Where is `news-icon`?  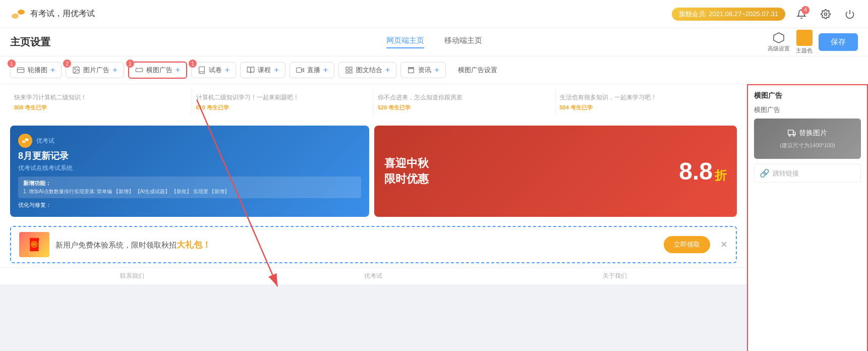 news-icon is located at coordinates (411, 70).